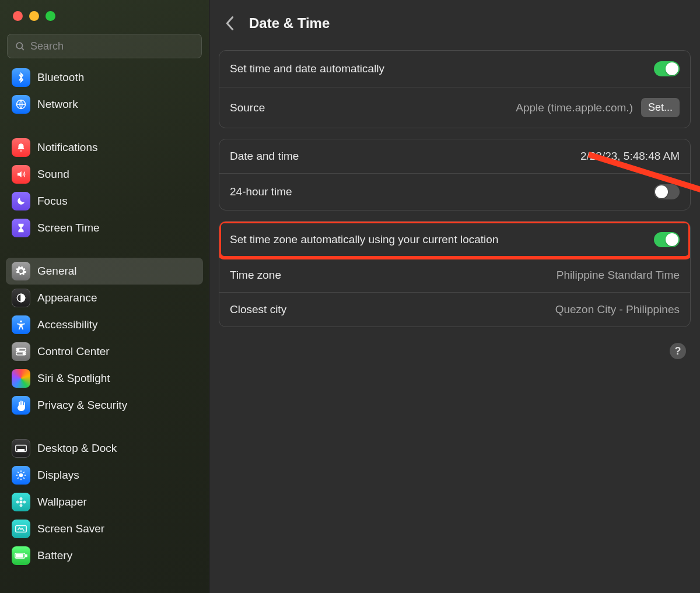 The width and height of the screenshot is (700, 593). Describe the element at coordinates (21, 352) in the screenshot. I see `switches-icon` at that location.